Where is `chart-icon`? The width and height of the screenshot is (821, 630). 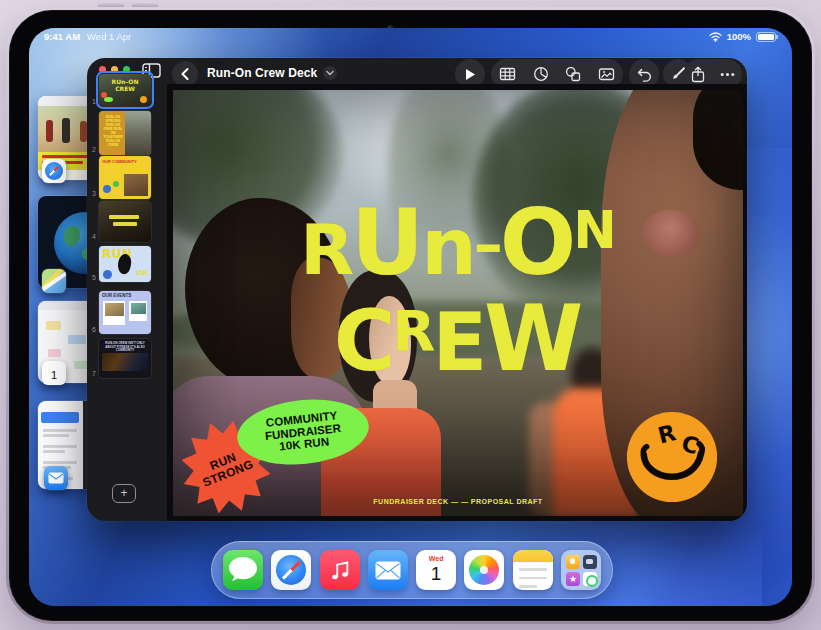 chart-icon is located at coordinates (541, 74).